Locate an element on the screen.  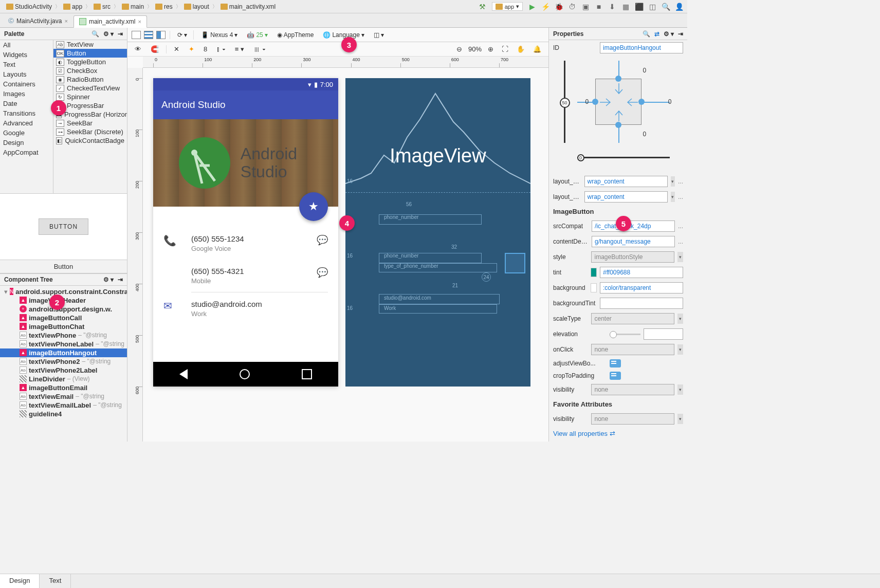
clear-constraints-icon: ✕ is located at coordinates (177, 49).